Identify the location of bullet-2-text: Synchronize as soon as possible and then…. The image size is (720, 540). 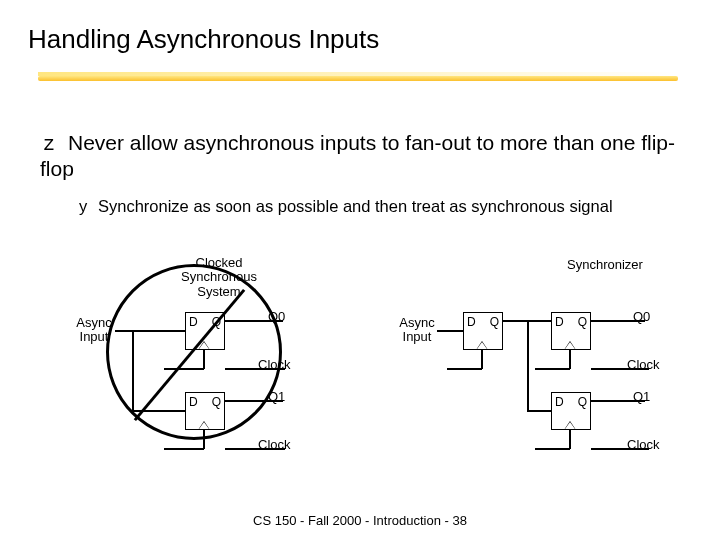
(356, 206).